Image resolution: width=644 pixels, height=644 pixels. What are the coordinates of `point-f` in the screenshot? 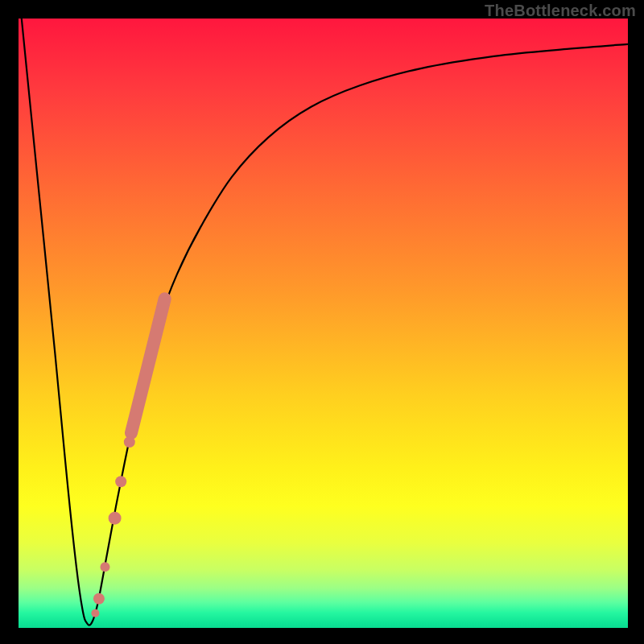 It's located at (95, 613).